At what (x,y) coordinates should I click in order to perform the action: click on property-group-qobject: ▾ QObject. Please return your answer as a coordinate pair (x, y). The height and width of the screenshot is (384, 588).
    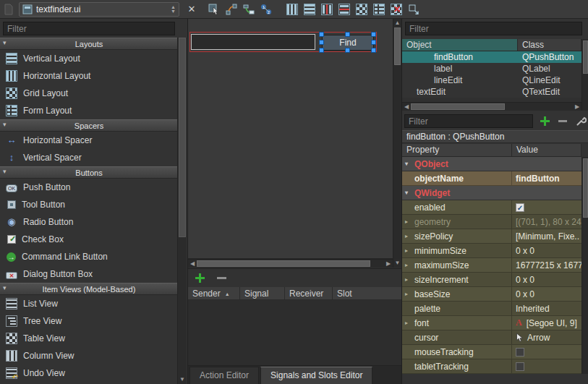
    Looking at the image, I should click on (492, 164).